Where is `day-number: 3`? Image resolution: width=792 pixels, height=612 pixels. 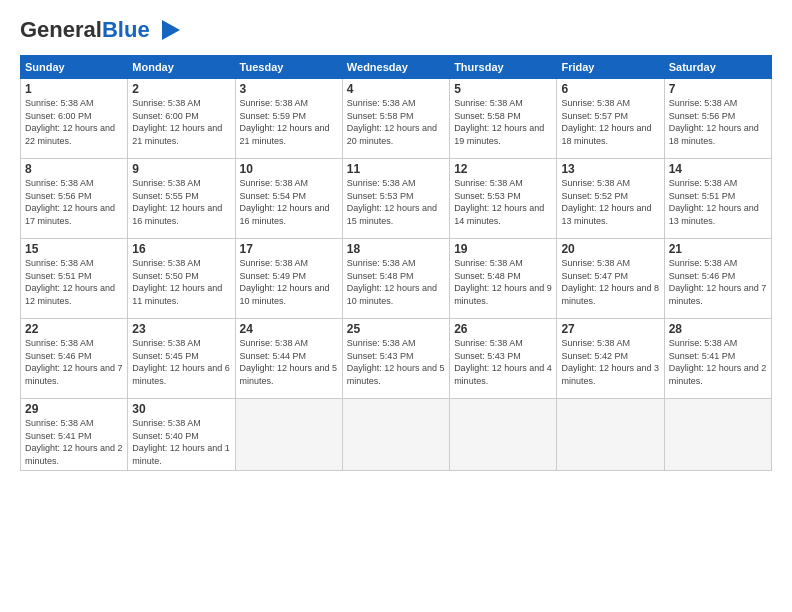 day-number: 3 is located at coordinates (289, 89).